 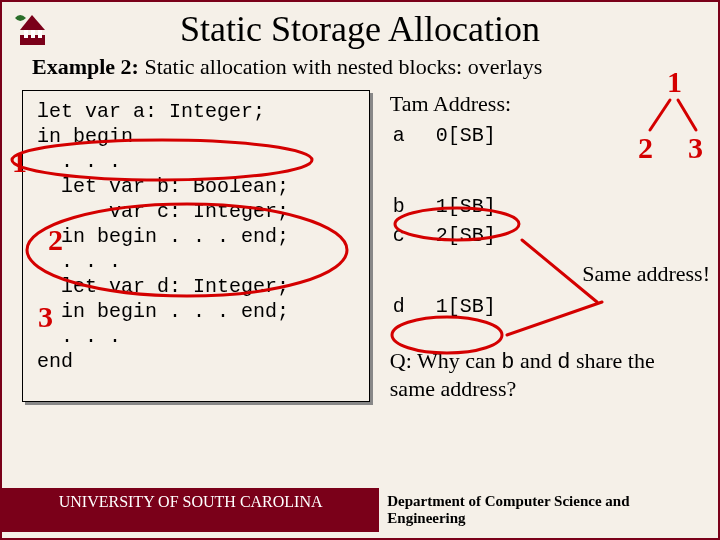 What do you see at coordinates (544, 376) in the screenshot?
I see `question-text: Q: Why can b and d share the same addres…` at bounding box center [544, 376].